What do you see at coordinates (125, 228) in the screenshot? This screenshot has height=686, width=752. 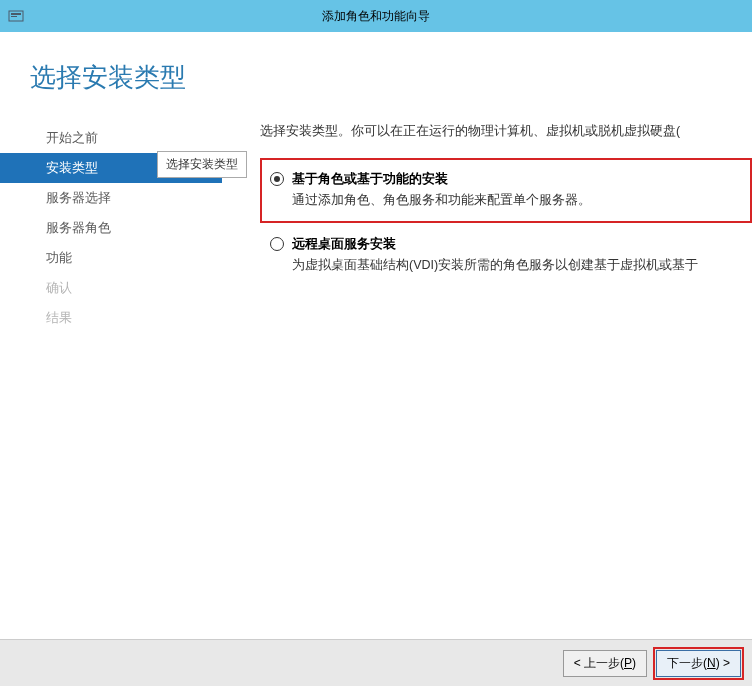 I see `sidebar: 开始之前 安装类型 服务器选择 服务器角色 功能 确认 结果 选择安装类型` at bounding box center [125, 228].